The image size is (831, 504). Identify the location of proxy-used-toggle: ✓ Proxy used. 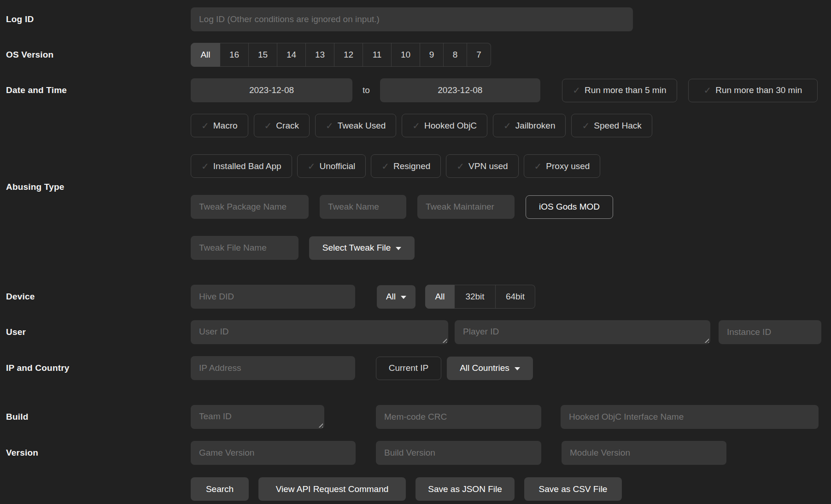
(562, 166).